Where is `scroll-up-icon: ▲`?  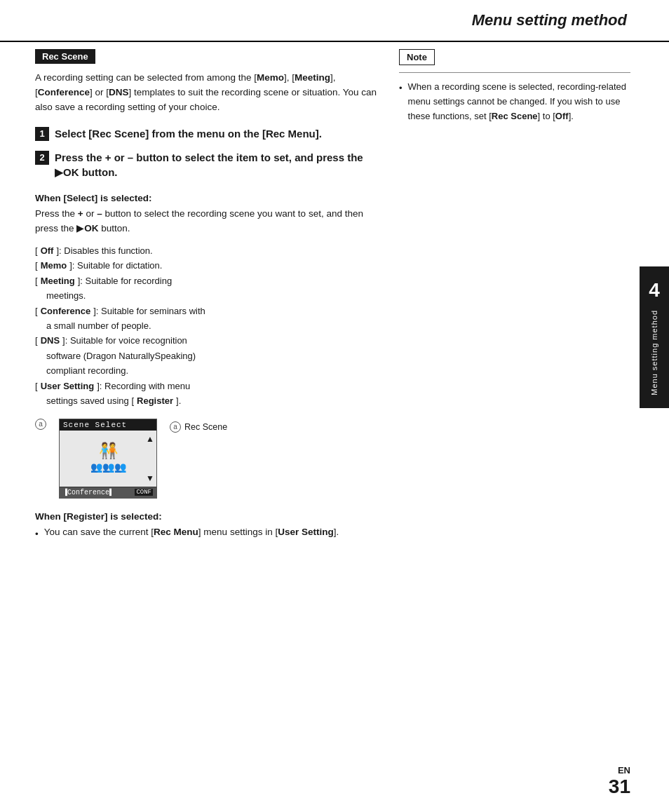
scroll-up-icon: ▲ is located at coordinates (150, 439).